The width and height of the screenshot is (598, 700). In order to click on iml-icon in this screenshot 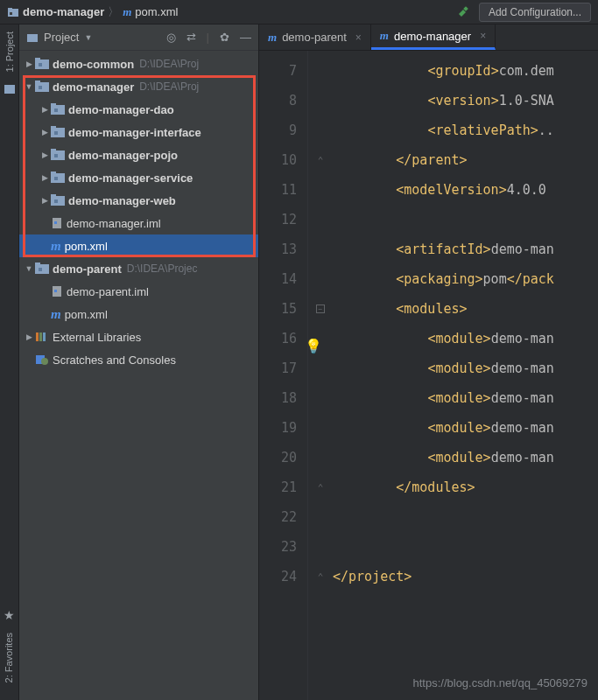, I will do `click(57, 223)`.